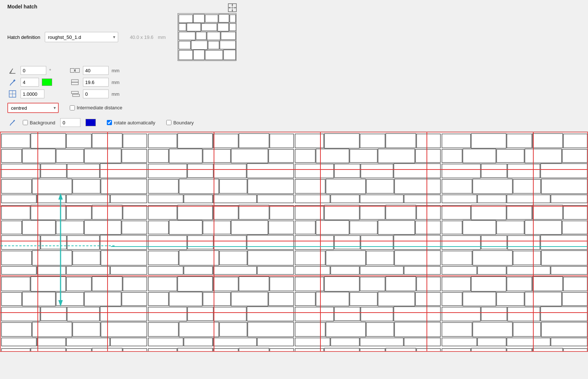 Image resolution: width=588 pixels, height=379 pixels. What do you see at coordinates (96, 82) in the screenshot?
I see `hatch-height-input` at bounding box center [96, 82].